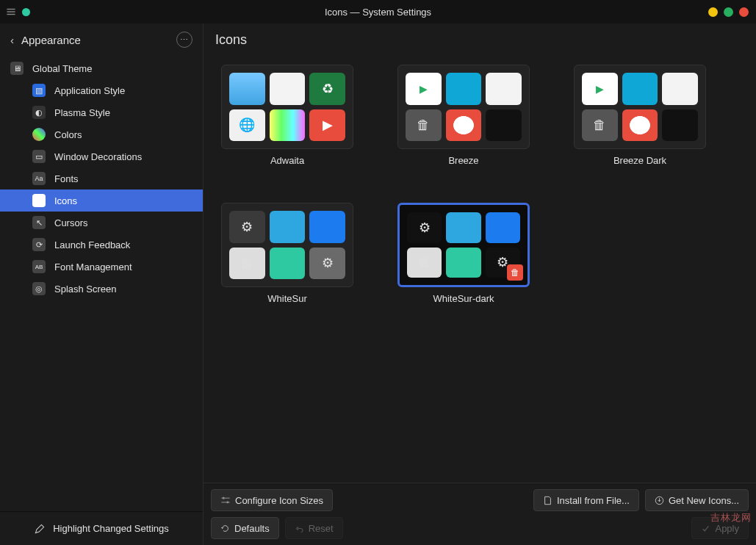 This screenshot has height=545, width=756. What do you see at coordinates (378, 12) in the screenshot?
I see `titlebar: Icons — System Settings` at bounding box center [378, 12].